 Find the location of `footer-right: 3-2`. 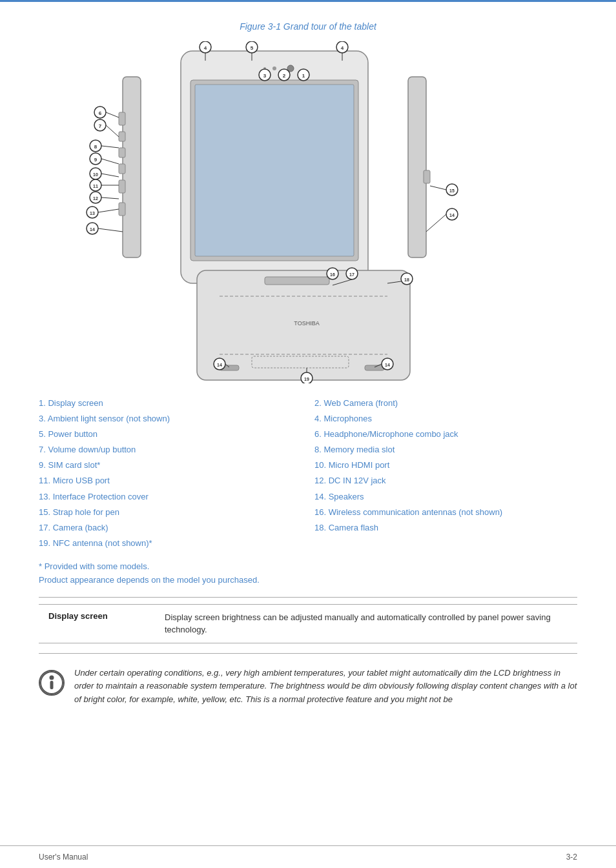

footer-right: 3-2 is located at coordinates (572, 857).